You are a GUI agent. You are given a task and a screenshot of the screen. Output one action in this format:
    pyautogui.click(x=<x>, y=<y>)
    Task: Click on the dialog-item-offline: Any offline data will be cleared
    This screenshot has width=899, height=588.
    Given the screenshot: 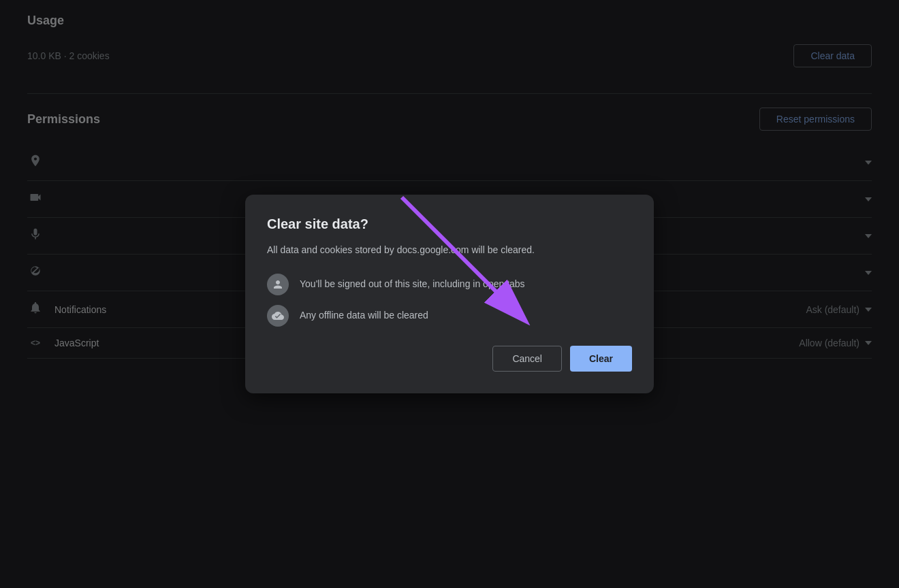 What is the action you would take?
    pyautogui.click(x=450, y=316)
    